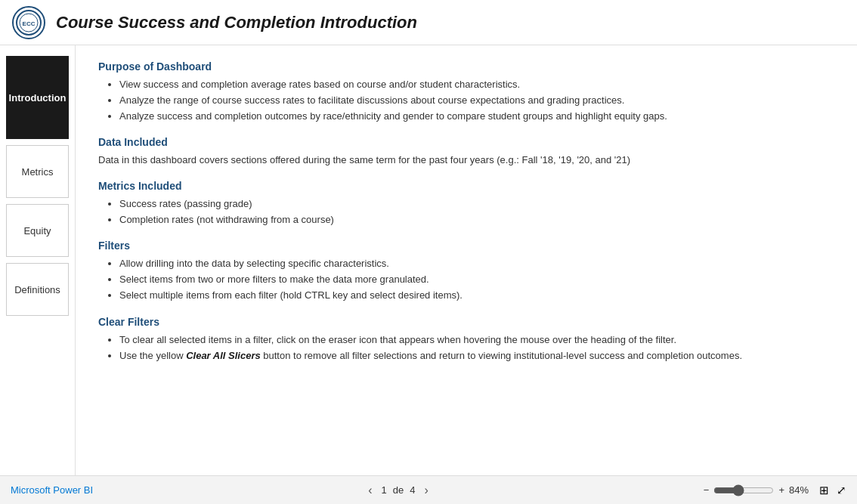 This screenshot has width=857, height=504. What do you see at coordinates (398, 490) in the screenshot?
I see `page-separator: de` at bounding box center [398, 490].